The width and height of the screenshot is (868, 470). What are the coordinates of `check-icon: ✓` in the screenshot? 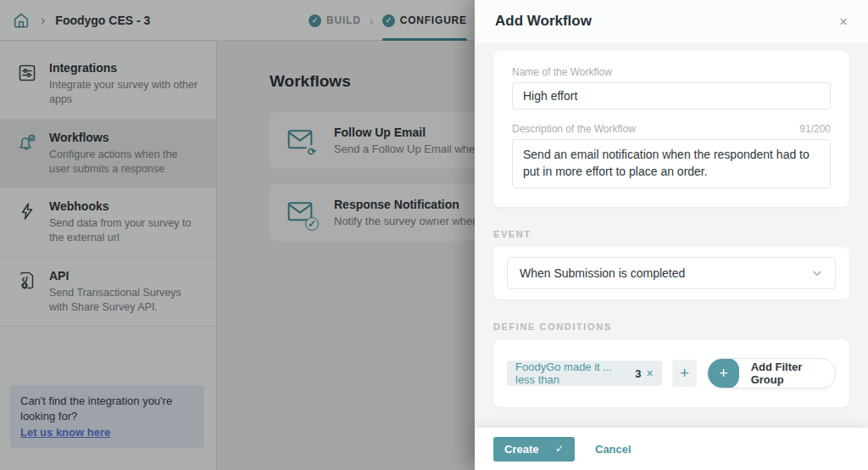 It's located at (559, 449).